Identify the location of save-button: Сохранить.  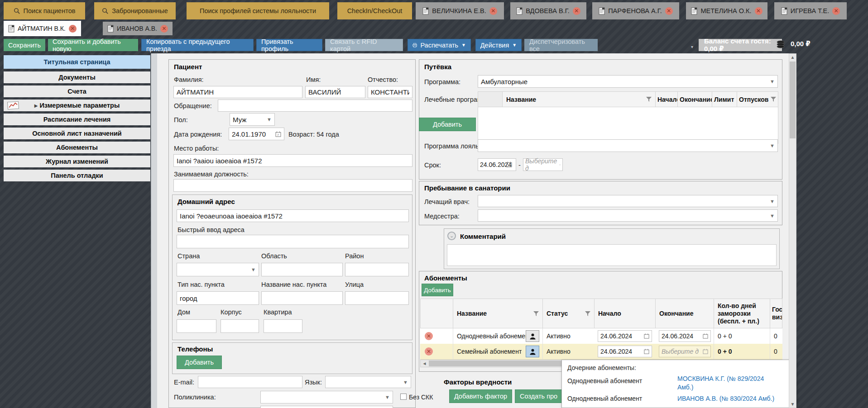
(24, 45).